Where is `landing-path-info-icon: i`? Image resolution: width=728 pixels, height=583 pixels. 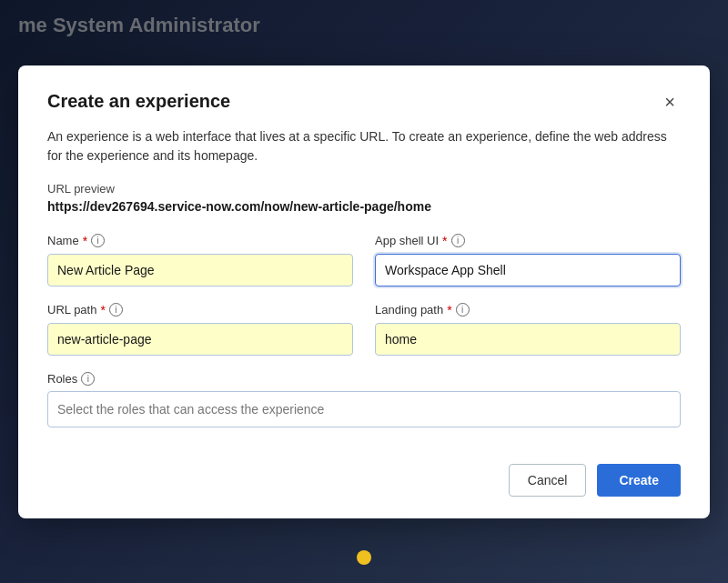 landing-path-info-icon: i is located at coordinates (462, 309).